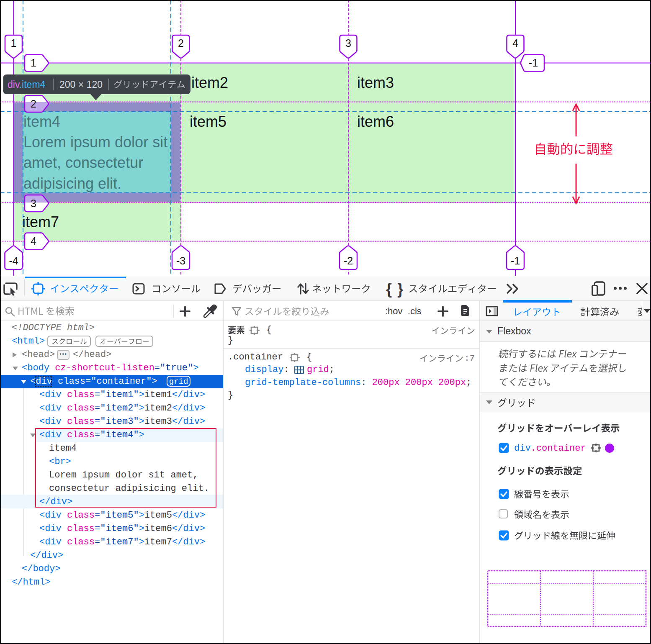  Describe the element at coordinates (83, 162) in the screenshot. I see `svg-text: amet, consectetur` at that location.